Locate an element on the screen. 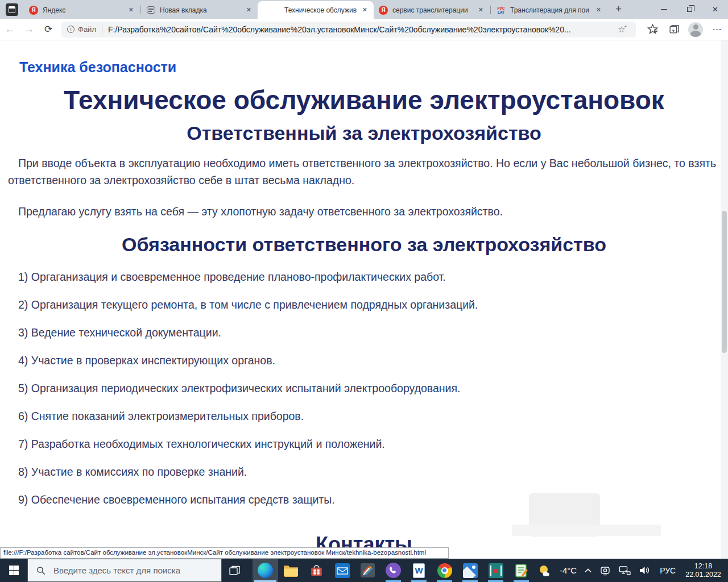 The image size is (728, 582). clock: 12:18 22.01.2022 is located at coordinates (703, 571).